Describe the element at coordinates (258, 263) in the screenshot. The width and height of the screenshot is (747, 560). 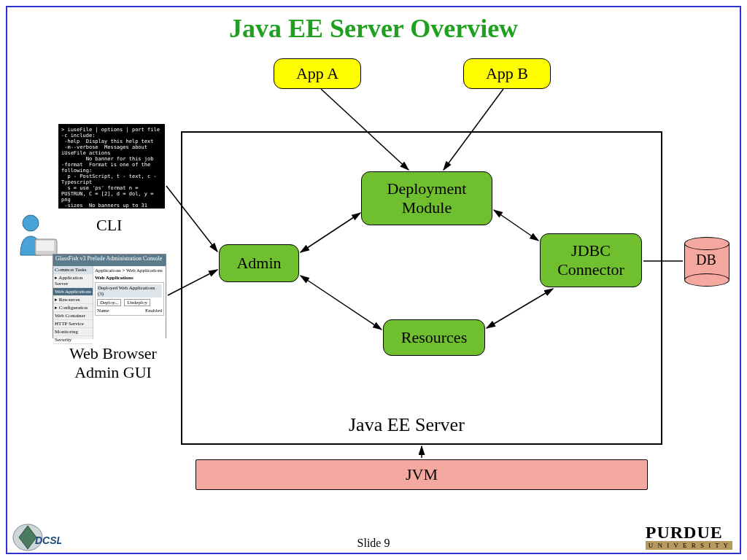
I see `label-admin: Admin` at that location.